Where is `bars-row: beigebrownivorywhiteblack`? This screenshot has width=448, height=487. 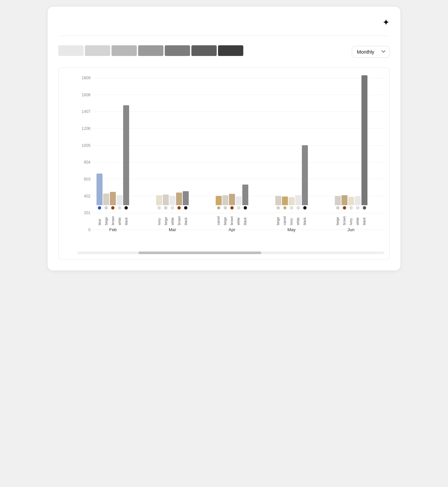
bars-row: beigebrownivorywhiteblack is located at coordinates (351, 150).